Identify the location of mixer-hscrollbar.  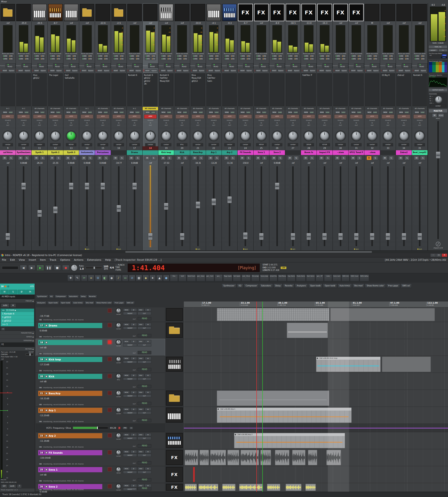
(224, 252).